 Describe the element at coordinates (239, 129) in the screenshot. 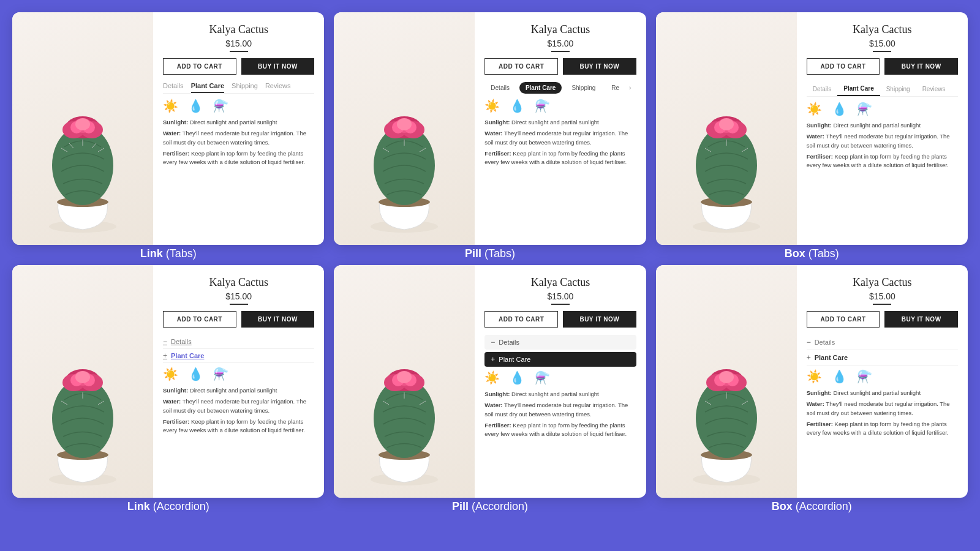

I see `card-content-1: Kalya Cactus $15.00 ADD TO CART BUY IT N…` at that location.